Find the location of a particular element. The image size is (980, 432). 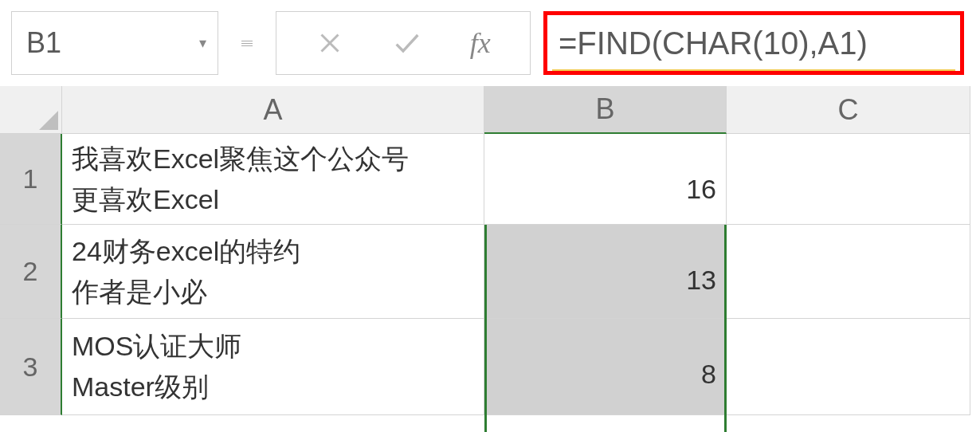

confirm-icon is located at coordinates (407, 43).